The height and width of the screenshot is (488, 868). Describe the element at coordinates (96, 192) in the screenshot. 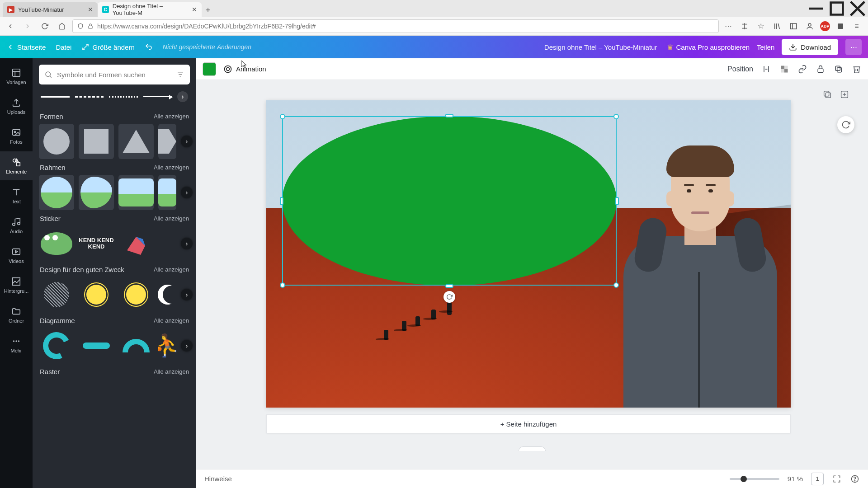

I see `frame-blob` at that location.